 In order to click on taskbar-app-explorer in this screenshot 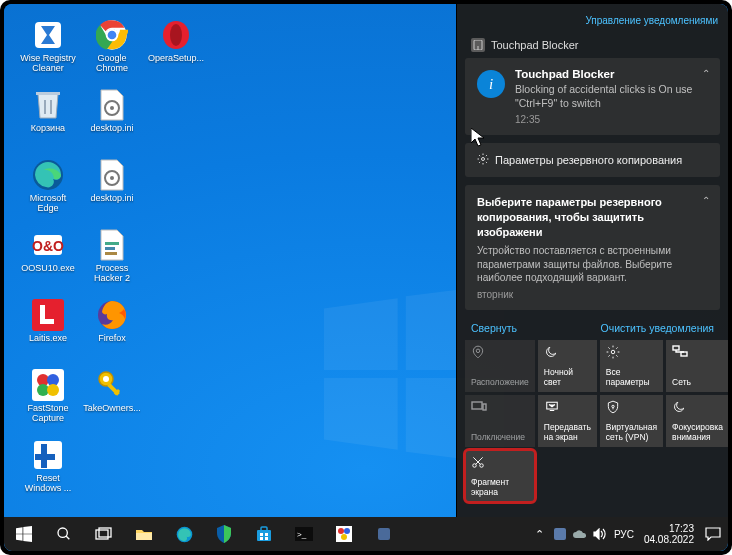, I will do `click(144, 534)`.